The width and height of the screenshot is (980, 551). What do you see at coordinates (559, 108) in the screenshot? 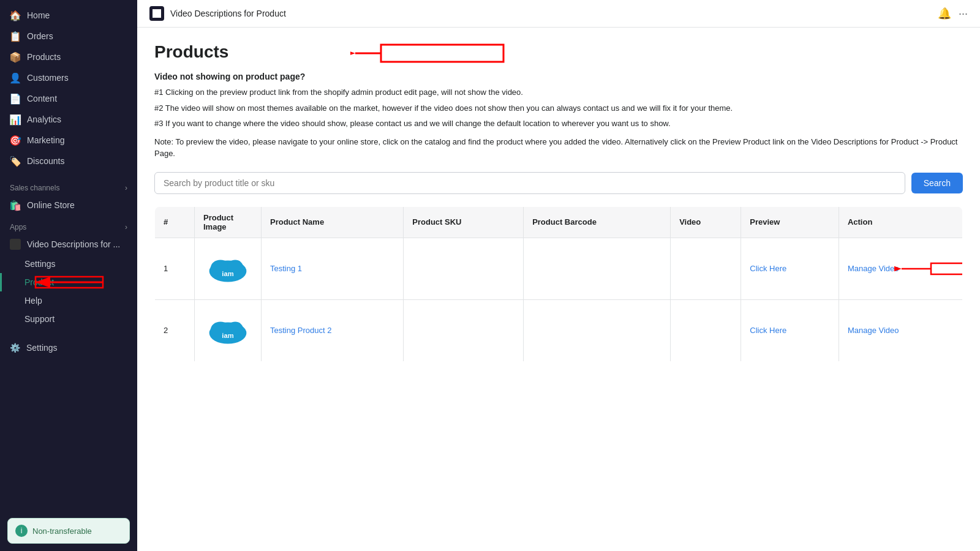
I see `info-text-2: #2 The video will show on most themes av…` at bounding box center [559, 108].